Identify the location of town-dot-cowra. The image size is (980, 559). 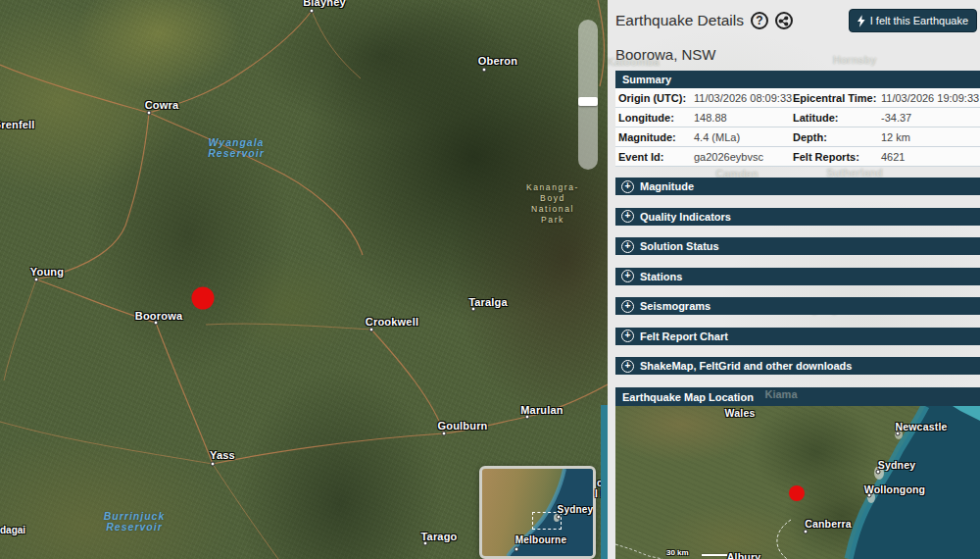
(149, 114).